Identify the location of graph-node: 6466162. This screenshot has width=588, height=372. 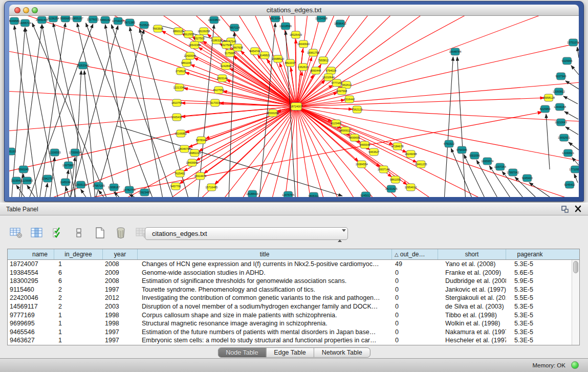
(105, 20).